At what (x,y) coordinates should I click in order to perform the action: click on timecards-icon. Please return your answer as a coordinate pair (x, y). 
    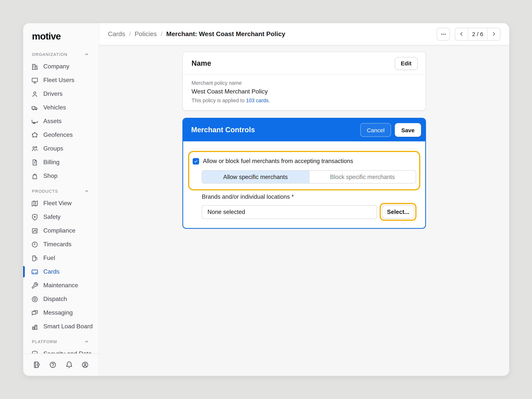
    Looking at the image, I should click on (35, 244).